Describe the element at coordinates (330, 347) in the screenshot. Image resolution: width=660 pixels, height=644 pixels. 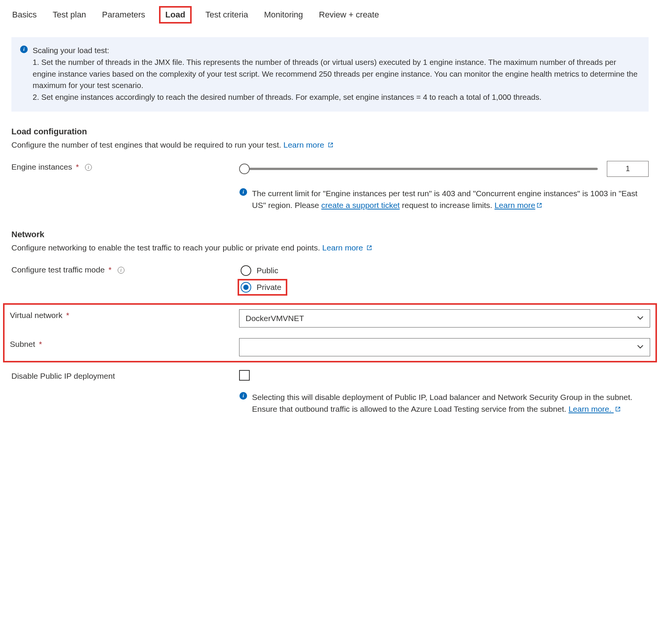
I see `subnet-row: Subnet *` at that location.